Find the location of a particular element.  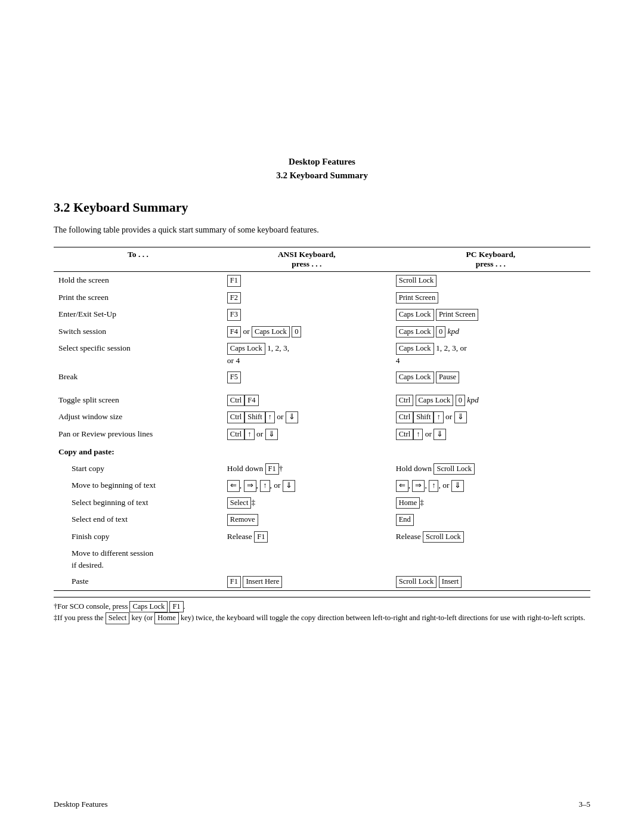

key-left2: ⇐ is located at coordinates (402, 486).